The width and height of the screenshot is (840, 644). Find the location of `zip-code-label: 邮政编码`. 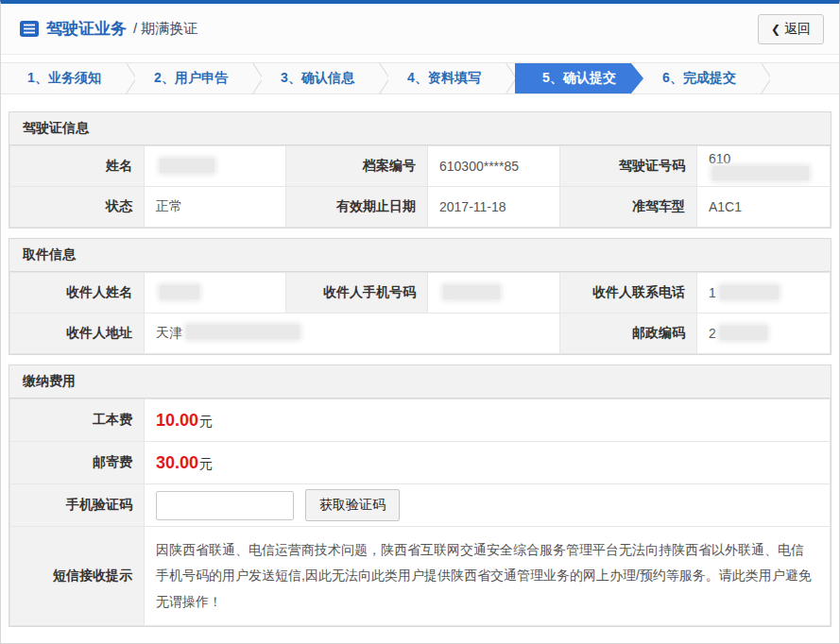

zip-code-label: 邮政编码 is located at coordinates (629, 334).